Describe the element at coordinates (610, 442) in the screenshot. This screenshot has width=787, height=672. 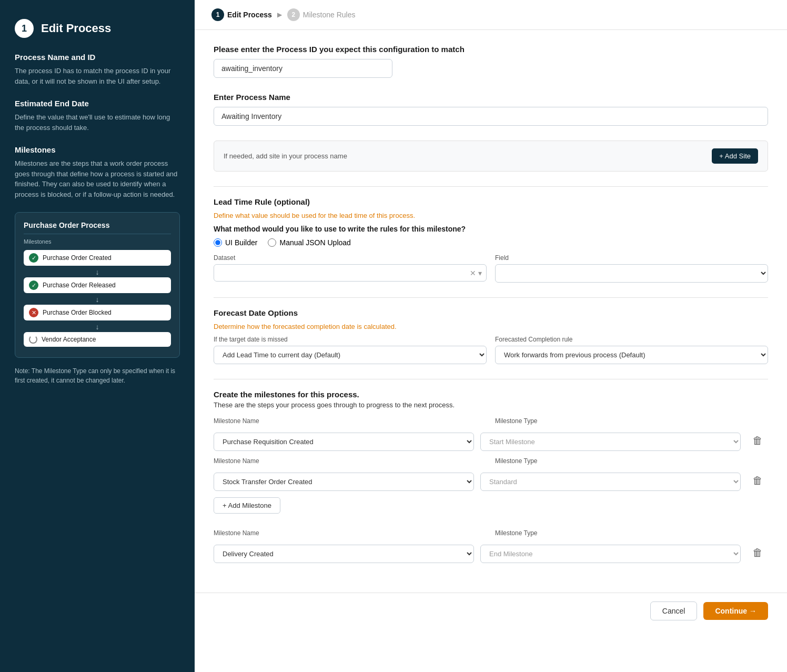
I see `milestone-type-select-1: Start Milestone` at that location.